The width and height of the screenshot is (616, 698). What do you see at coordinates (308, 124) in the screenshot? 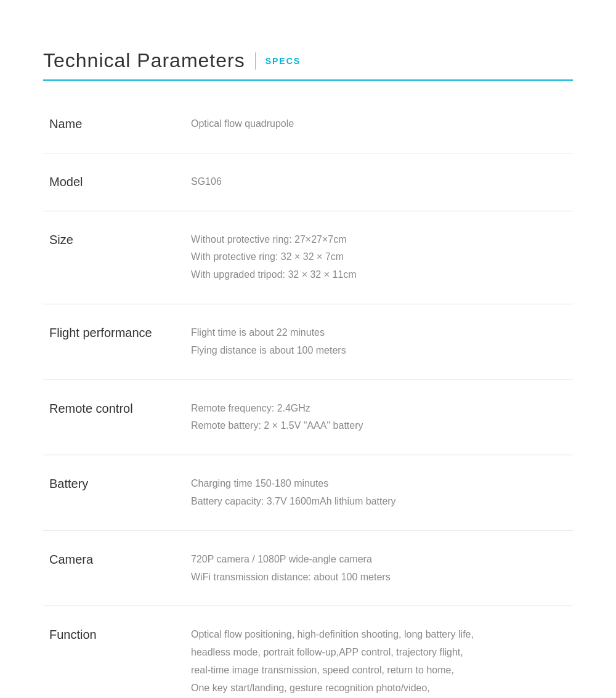
I see `table-row: NameOptical flow quadrupole` at bounding box center [308, 124].